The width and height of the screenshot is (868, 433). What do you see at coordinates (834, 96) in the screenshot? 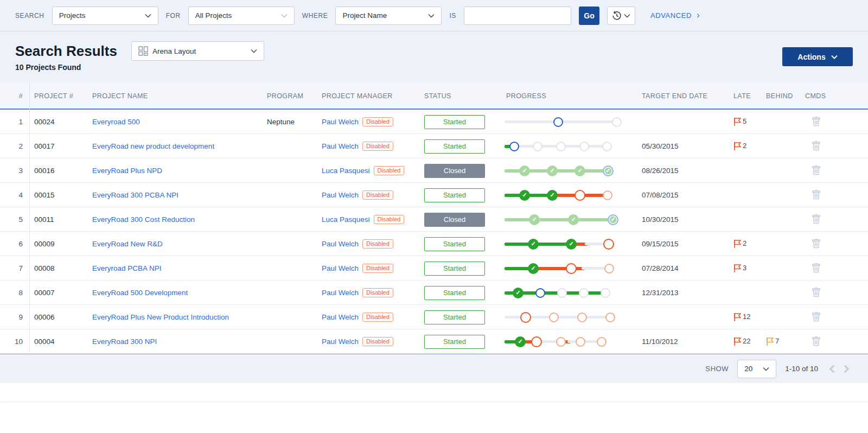
I see `column-header-cmds: CMDS` at bounding box center [834, 96].